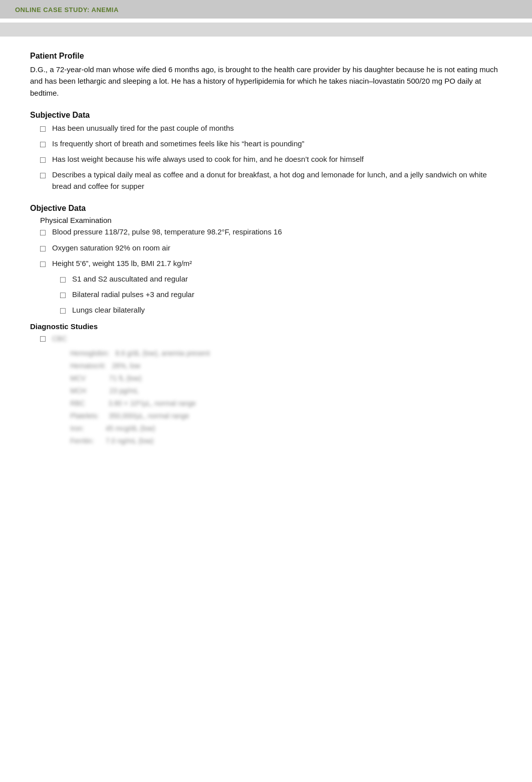  What do you see at coordinates (286, 441) in the screenshot?
I see `blurred-row: Ferritin: 7.0 ng/mL (low)` at bounding box center [286, 441].